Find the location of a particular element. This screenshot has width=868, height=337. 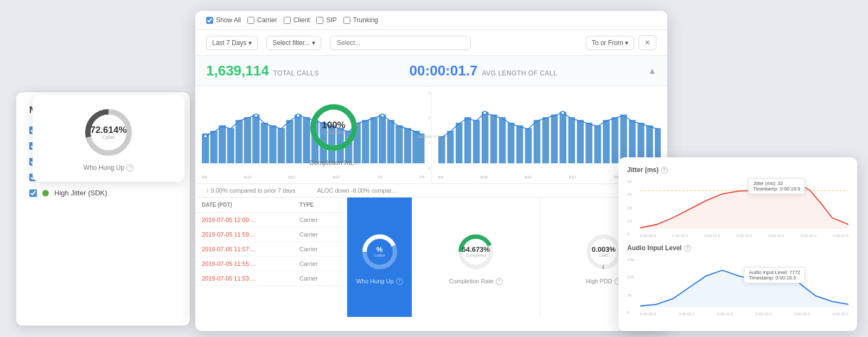

table-row: 2019-07-05 11:57:... Carrier is located at coordinates (271, 250).